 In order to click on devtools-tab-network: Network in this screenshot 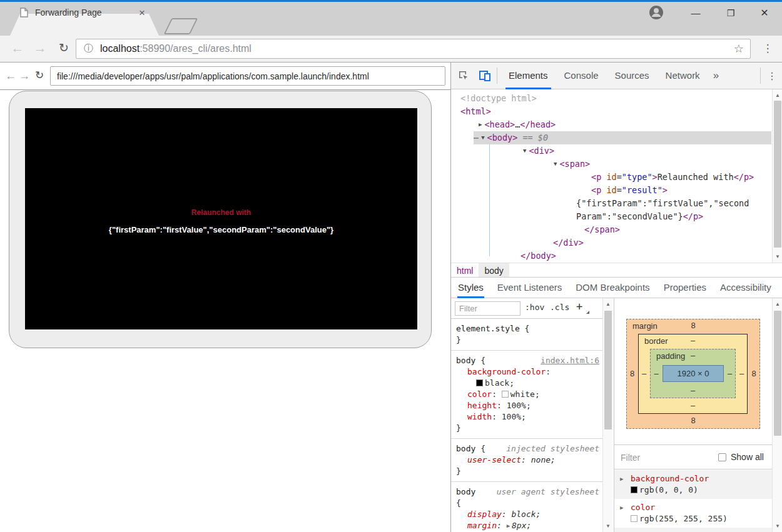, I will do `click(683, 76)`.